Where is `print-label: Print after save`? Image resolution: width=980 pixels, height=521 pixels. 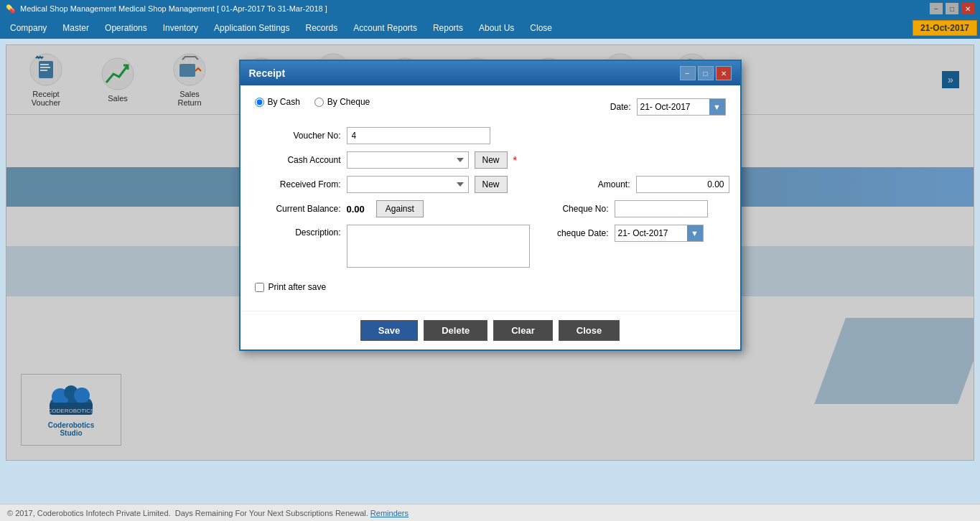 print-label: Print after save is located at coordinates (297, 287).